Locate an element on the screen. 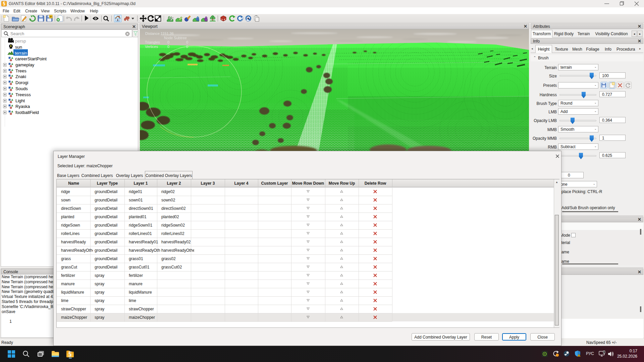 The height and width of the screenshot is (362, 644). svg-text: footballField is located at coordinates (27, 113).